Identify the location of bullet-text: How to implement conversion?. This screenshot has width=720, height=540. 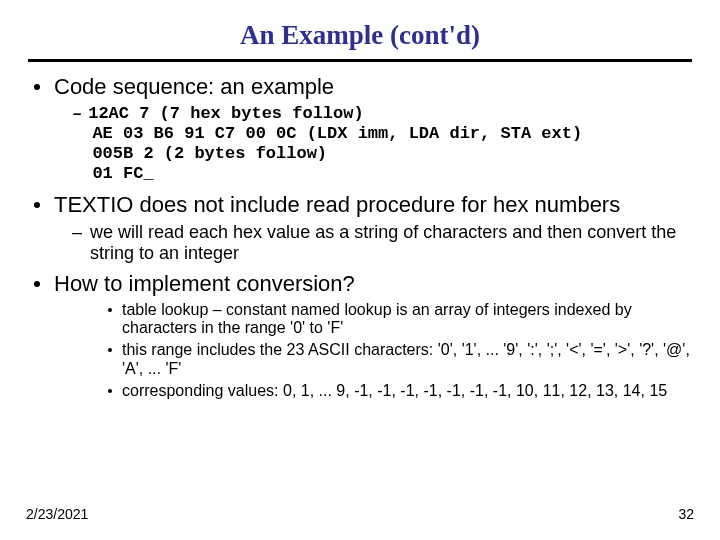
(204, 284).